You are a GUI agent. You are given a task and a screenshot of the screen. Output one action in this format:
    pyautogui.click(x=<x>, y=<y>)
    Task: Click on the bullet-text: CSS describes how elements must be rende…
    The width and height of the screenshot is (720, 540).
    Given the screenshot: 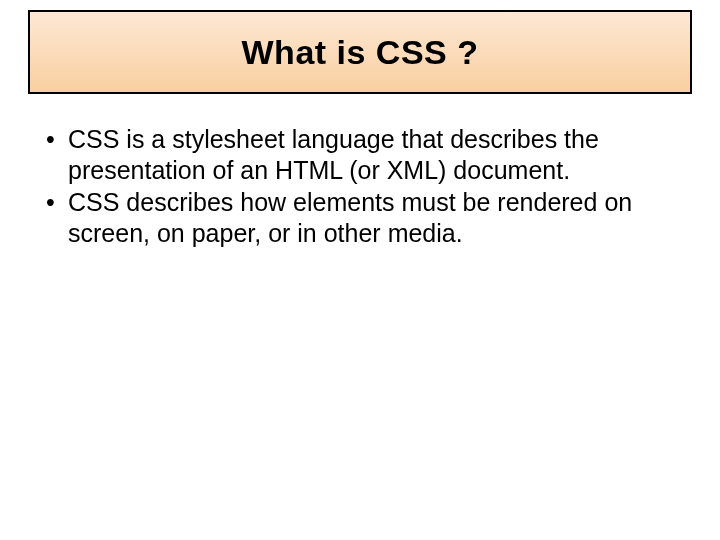 What is the action you would take?
    pyautogui.click(x=350, y=218)
    